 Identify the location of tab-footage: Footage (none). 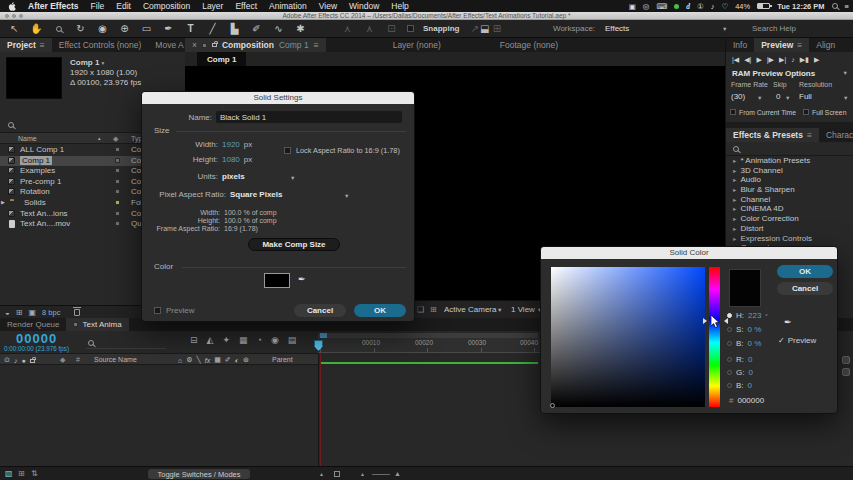
(529, 45).